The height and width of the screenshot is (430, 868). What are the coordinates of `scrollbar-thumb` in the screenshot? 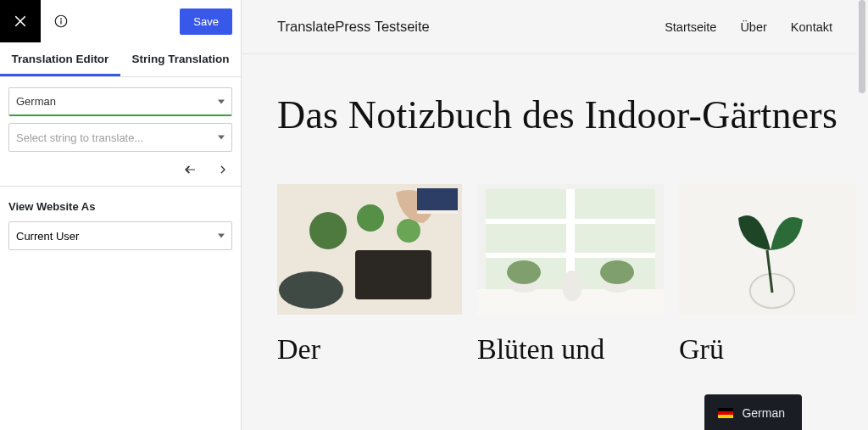 It's located at (862, 47).